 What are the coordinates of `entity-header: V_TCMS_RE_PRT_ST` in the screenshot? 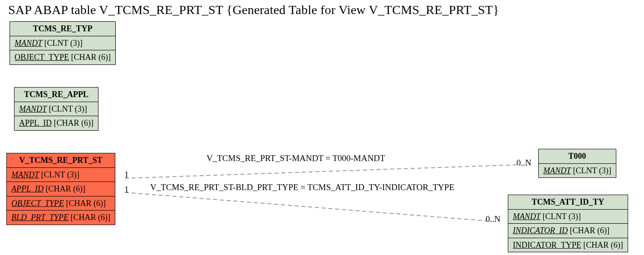 It's located at (61, 161).